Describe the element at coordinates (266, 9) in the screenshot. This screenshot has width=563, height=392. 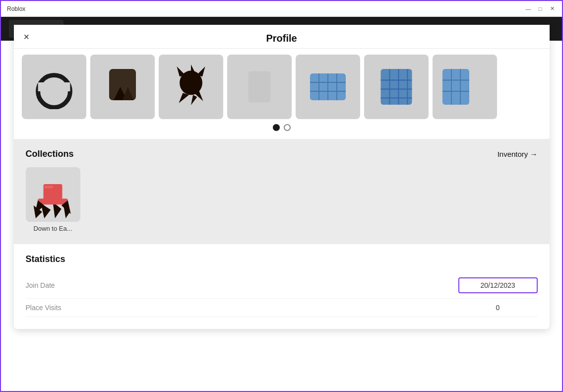
I see `window-title: Roblox` at that location.